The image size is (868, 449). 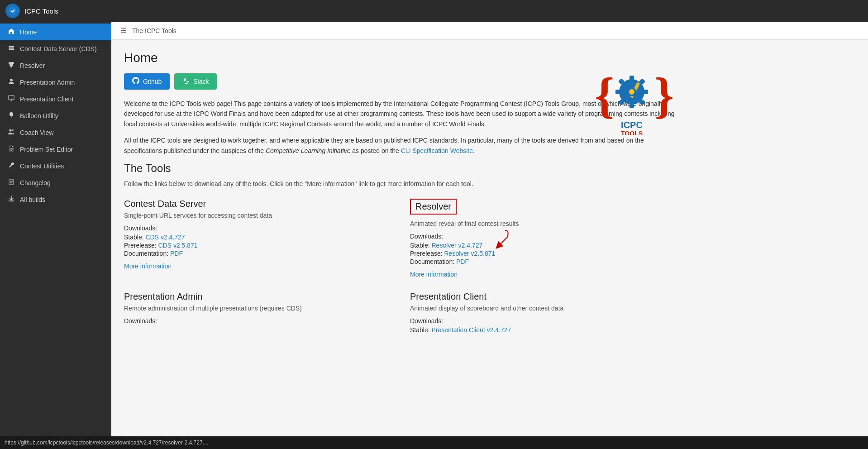 I want to click on icpc-logo: { }, so click(x=632, y=101).